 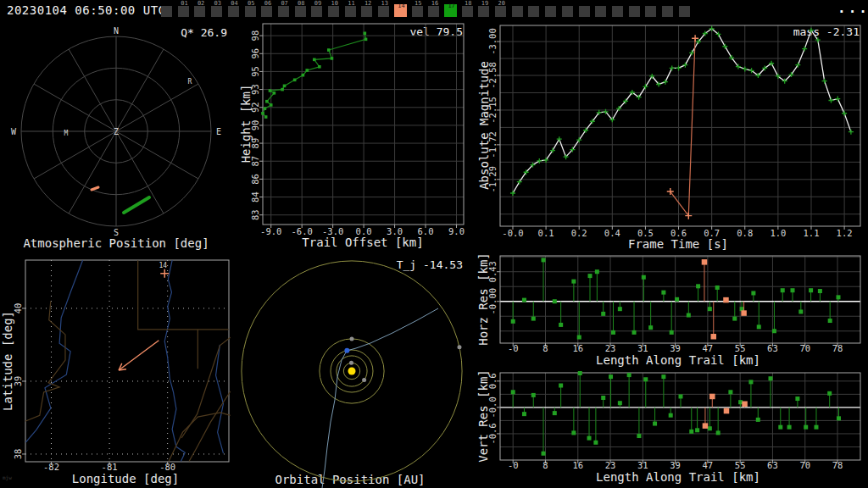 What do you see at coordinates (255, 125) in the screenshot?
I see `svg-text: 90` at bounding box center [255, 125].